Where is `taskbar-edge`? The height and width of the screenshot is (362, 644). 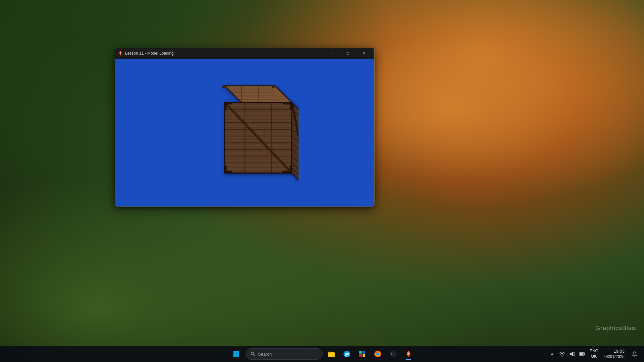 taskbar-edge is located at coordinates (347, 354).